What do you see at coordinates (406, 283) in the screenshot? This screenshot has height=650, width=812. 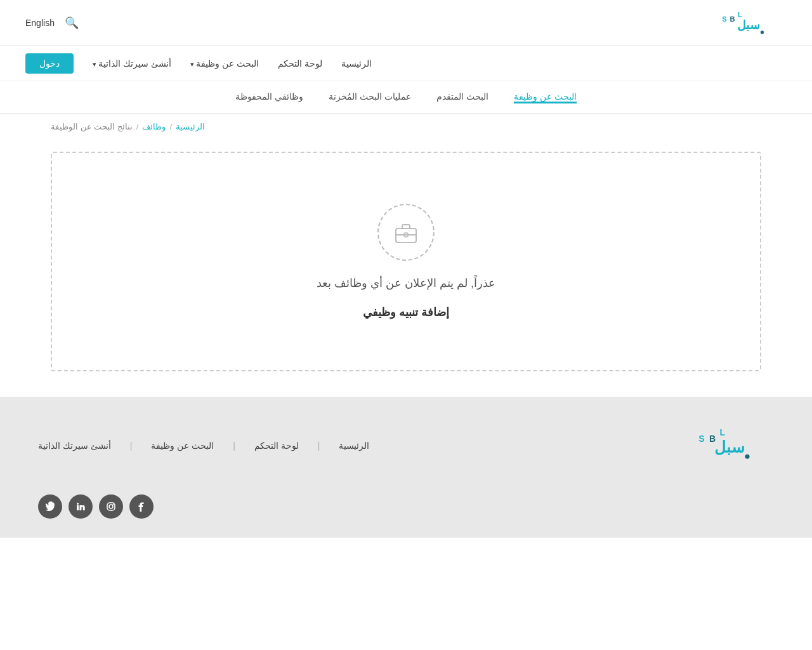 I see `empty-message: عذراً, لم يتم الإعلان عن أي وظائف بعد` at bounding box center [406, 283].